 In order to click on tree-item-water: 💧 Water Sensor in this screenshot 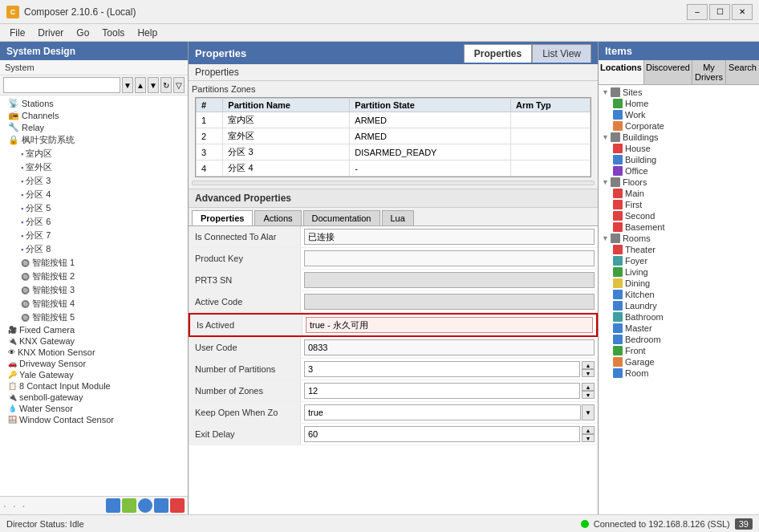, I will do `click(94, 408)`.